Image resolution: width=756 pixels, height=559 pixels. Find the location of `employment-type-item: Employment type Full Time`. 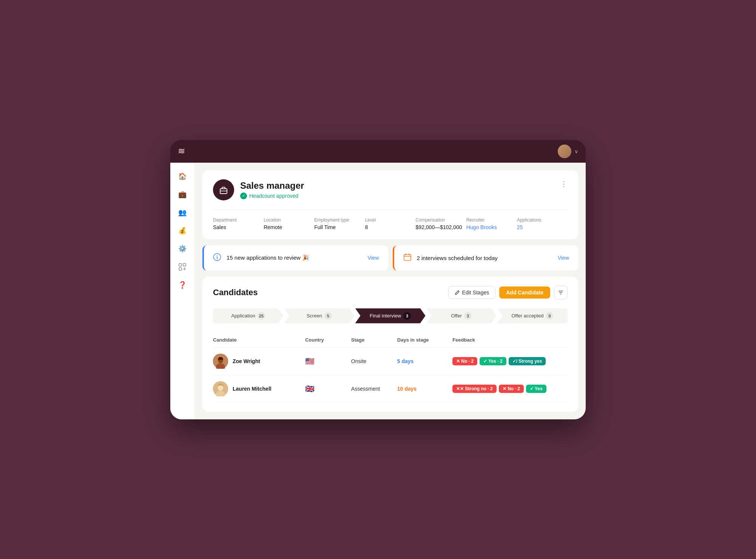

employment-type-item: Employment type Full Time is located at coordinates (339, 224).